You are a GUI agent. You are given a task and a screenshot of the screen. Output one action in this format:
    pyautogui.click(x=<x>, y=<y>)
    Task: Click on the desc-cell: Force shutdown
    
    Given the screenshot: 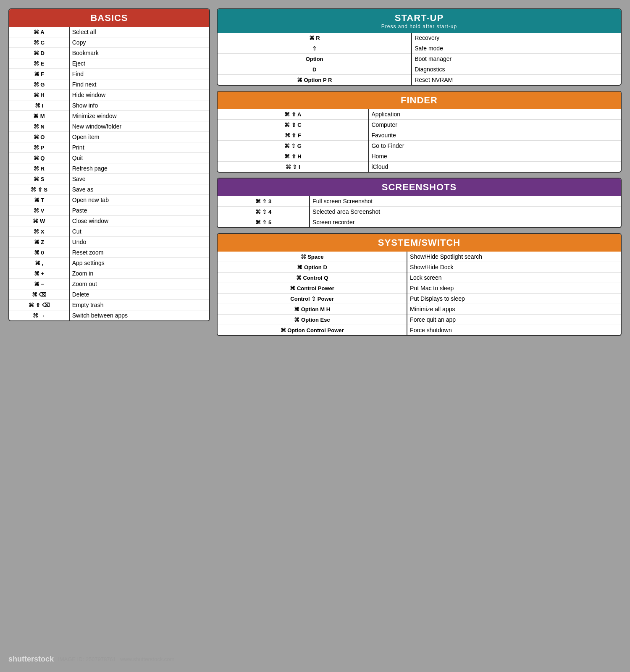 What is the action you would take?
    pyautogui.click(x=514, y=330)
    